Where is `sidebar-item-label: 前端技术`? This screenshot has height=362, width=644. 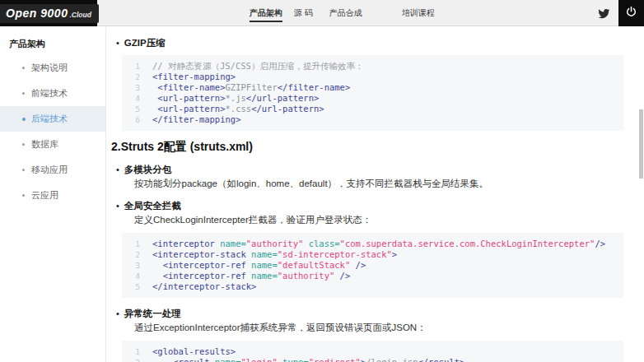 sidebar-item-label: 前端技术 is located at coordinates (49, 94).